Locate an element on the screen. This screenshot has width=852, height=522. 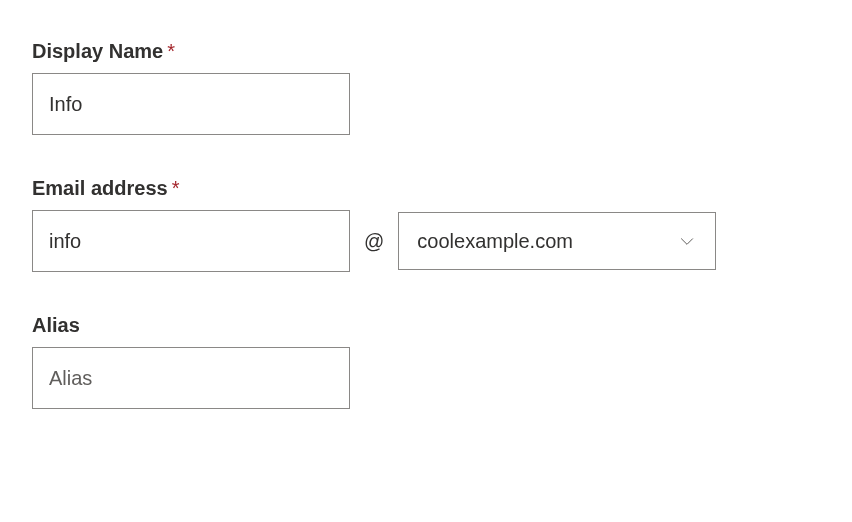
display-name-input is located at coordinates (191, 104).